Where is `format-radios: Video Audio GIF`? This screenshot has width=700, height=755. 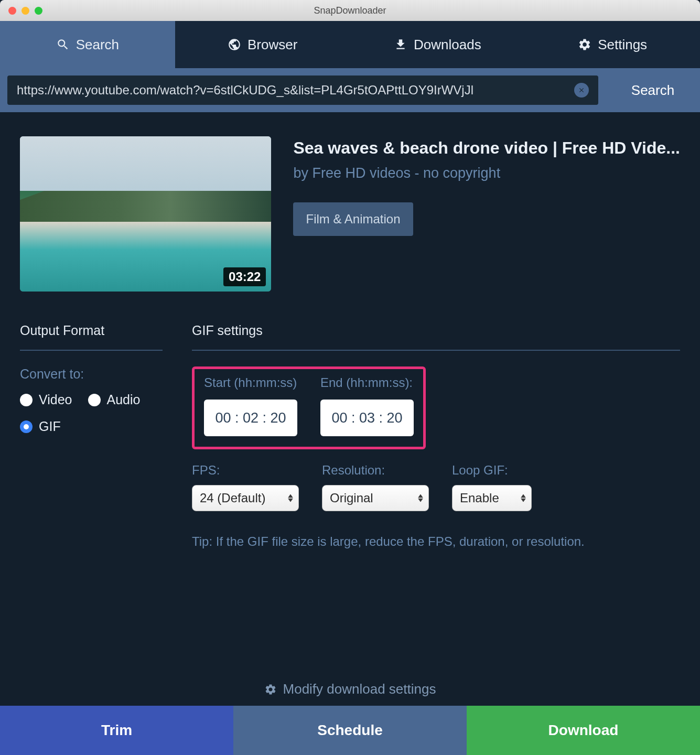 format-radios: Video Audio GIF is located at coordinates (91, 413).